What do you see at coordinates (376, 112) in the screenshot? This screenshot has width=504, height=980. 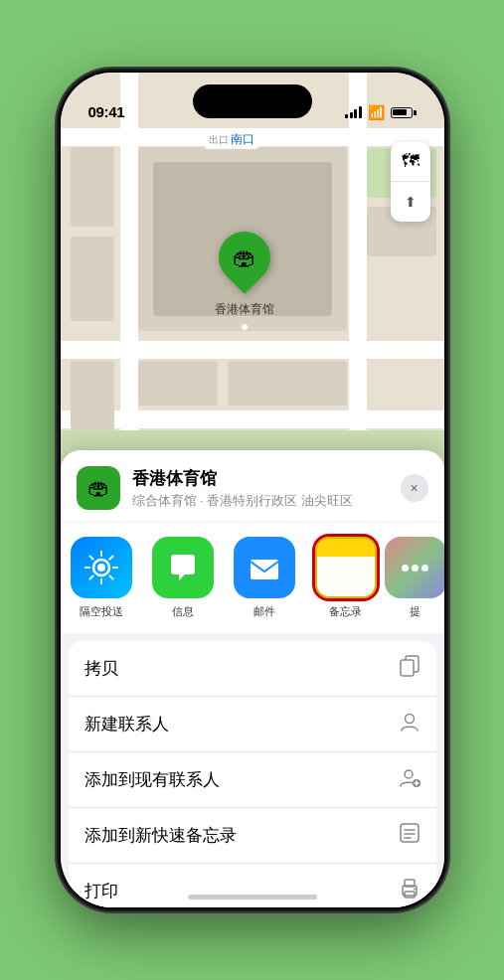 I see `wifi-icon: 📶` at bounding box center [376, 112].